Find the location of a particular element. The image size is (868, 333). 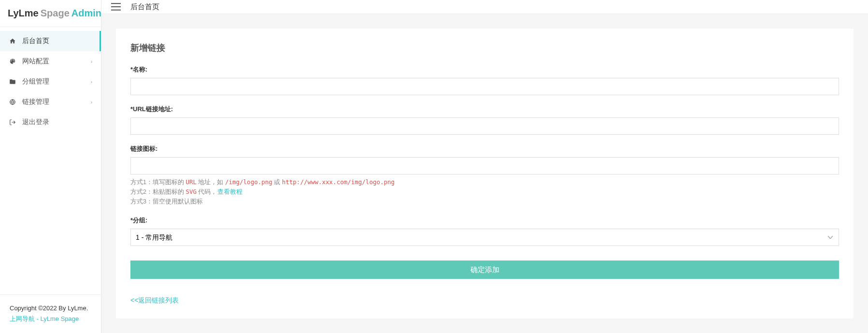

form-group-name: *名称: is located at coordinates (485, 80).